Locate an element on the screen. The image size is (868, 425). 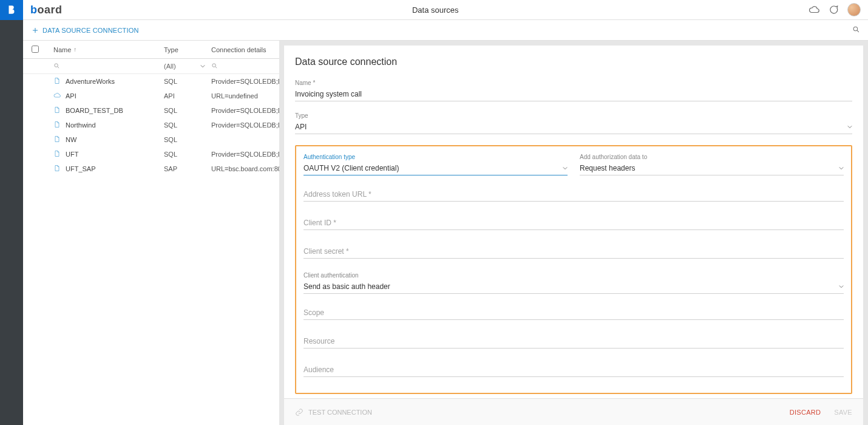
name-field: Name is located at coordinates (574, 90).